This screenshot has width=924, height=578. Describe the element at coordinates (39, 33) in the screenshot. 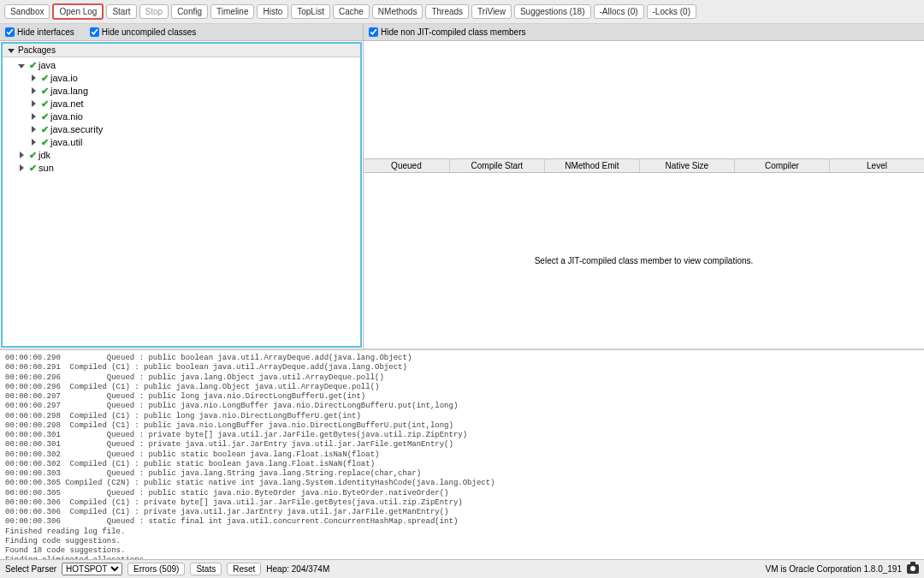

I see `hide-interfaces-checkbox: Hide interfaces` at that location.